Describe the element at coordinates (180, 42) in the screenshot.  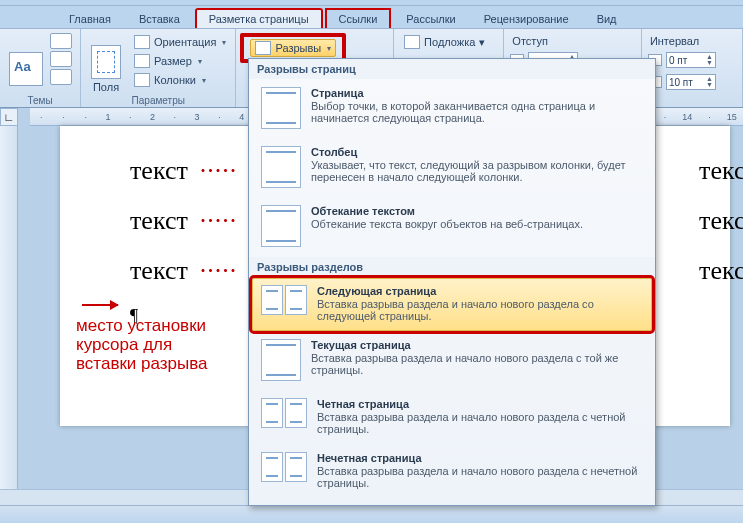
I see `orientation-button: Ориентация ▾` at that location.